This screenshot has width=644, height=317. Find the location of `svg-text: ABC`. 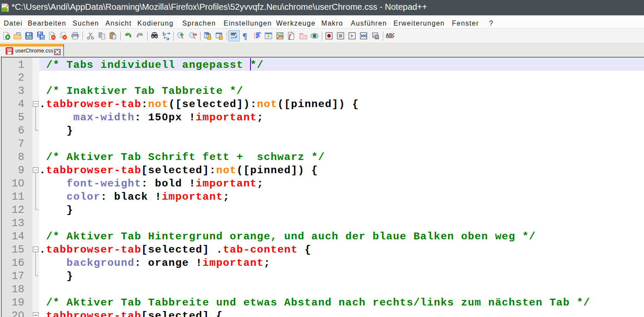

svg-text: ABC is located at coordinates (390, 35).